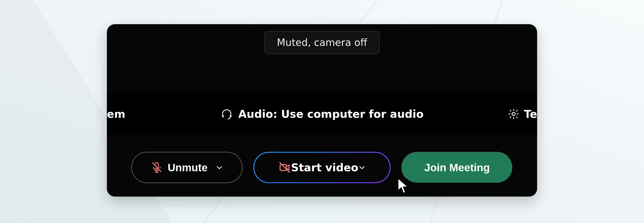 The width and height of the screenshot is (644, 223). Describe the element at coordinates (325, 167) in the screenshot. I see `start-video-label: Start video` at that location.